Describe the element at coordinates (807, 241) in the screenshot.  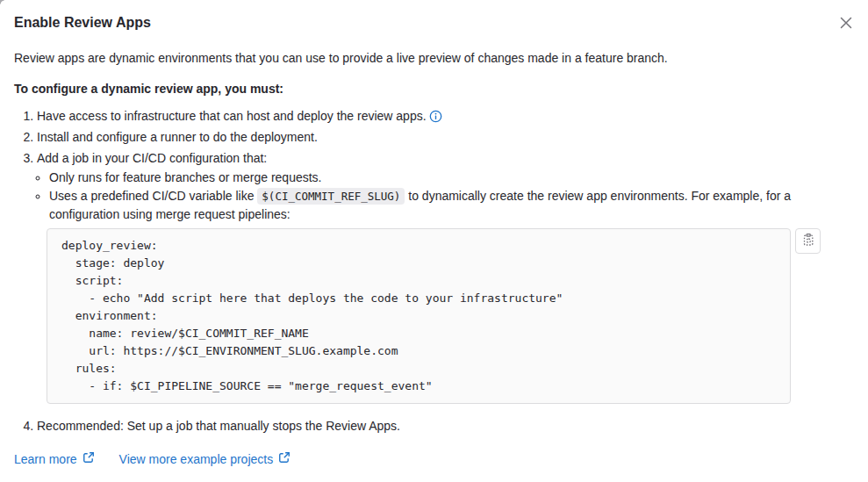
I see `copy-code-button` at that location.